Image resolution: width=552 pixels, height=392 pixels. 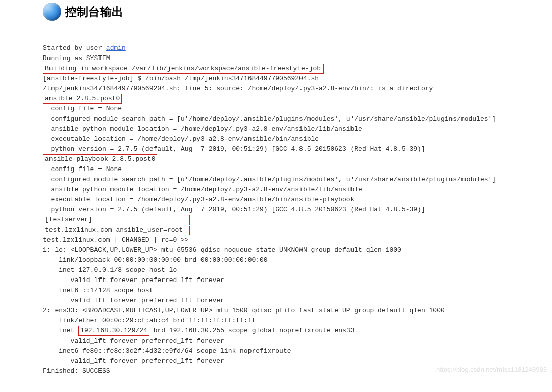 I want to click on console-line: link/ether 00:0c:29:cf:ab:c4 brd ff:ff:f…, so click(x=149, y=321).